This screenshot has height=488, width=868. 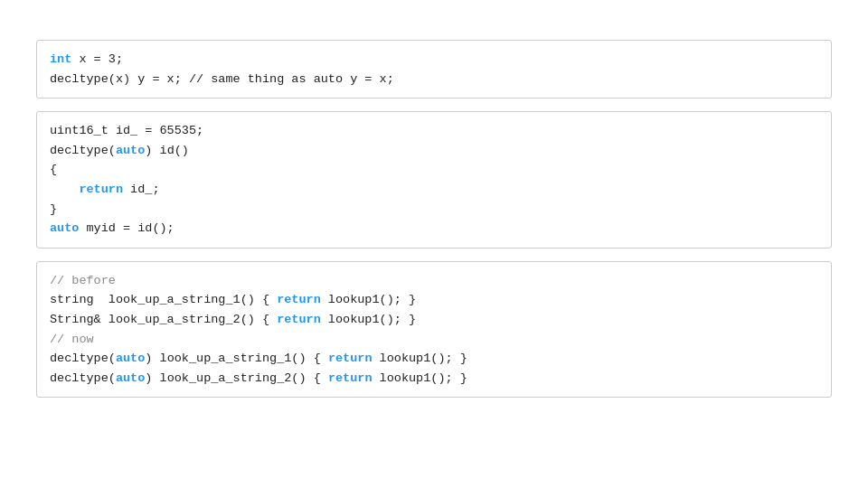 I want to click on comment-token: // now, so click(x=72, y=340).